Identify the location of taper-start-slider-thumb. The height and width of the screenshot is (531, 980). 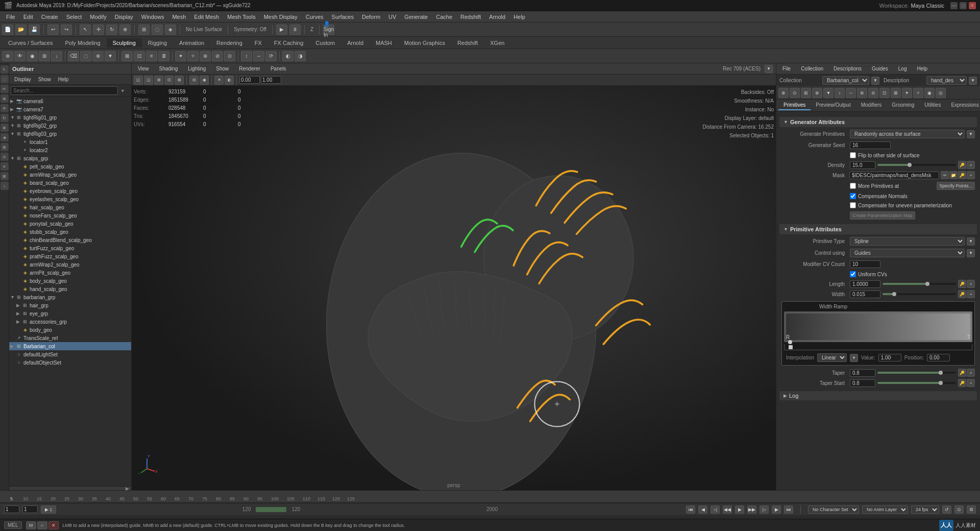
(941, 383).